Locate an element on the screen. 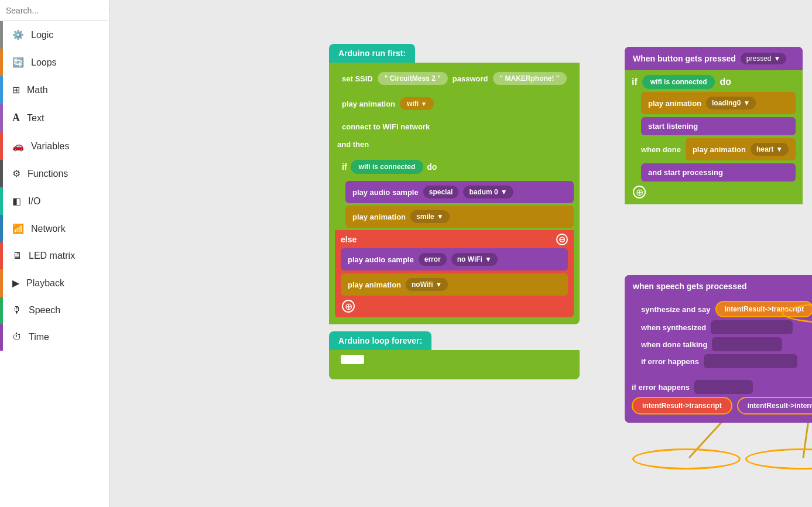 The image size is (812, 507). badum-pill: badum 0 ▼ is located at coordinates (488, 192).